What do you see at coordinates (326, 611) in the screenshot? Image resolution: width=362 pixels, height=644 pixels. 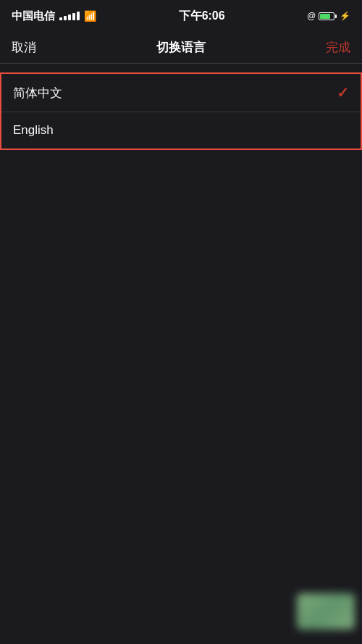 I see `watermark` at bounding box center [326, 611].